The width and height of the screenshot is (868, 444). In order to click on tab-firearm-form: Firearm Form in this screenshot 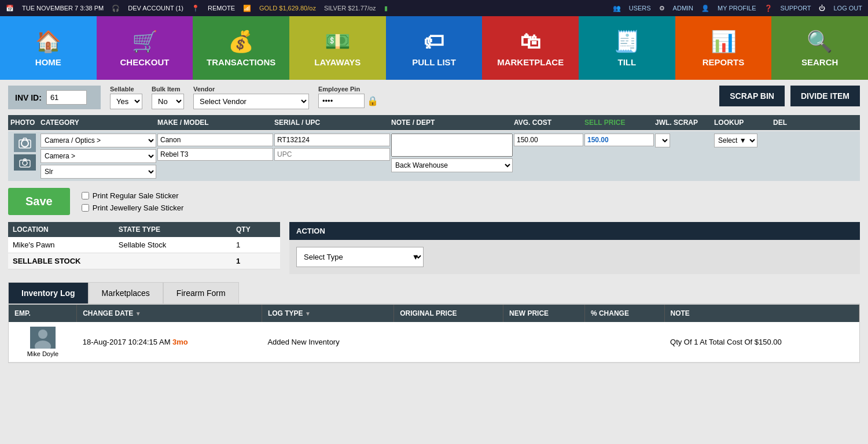, I will do `click(201, 293)`.